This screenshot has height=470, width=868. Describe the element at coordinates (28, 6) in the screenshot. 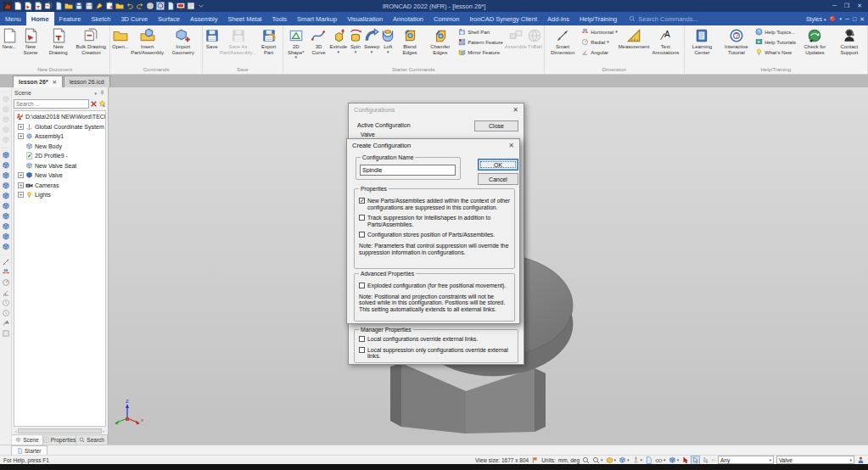

I see `new-scene-icon` at that location.